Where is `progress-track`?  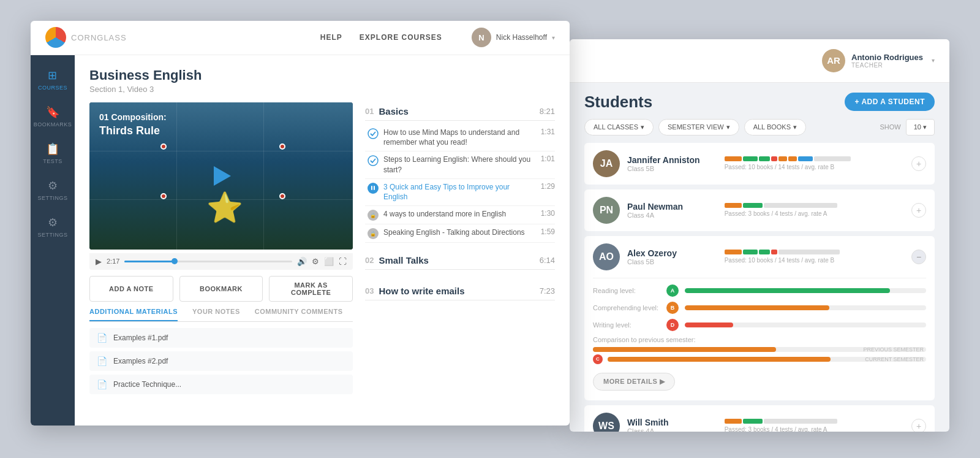
progress-track is located at coordinates (208, 261).